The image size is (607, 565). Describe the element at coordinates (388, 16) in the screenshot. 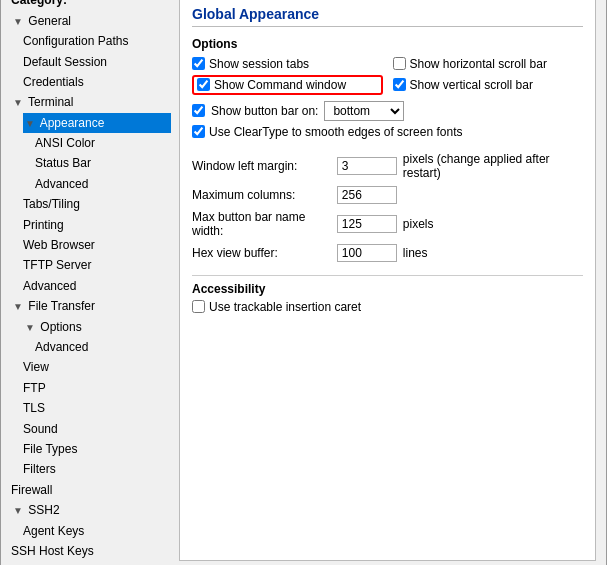

I see `section-title: Global Appearance` at that location.